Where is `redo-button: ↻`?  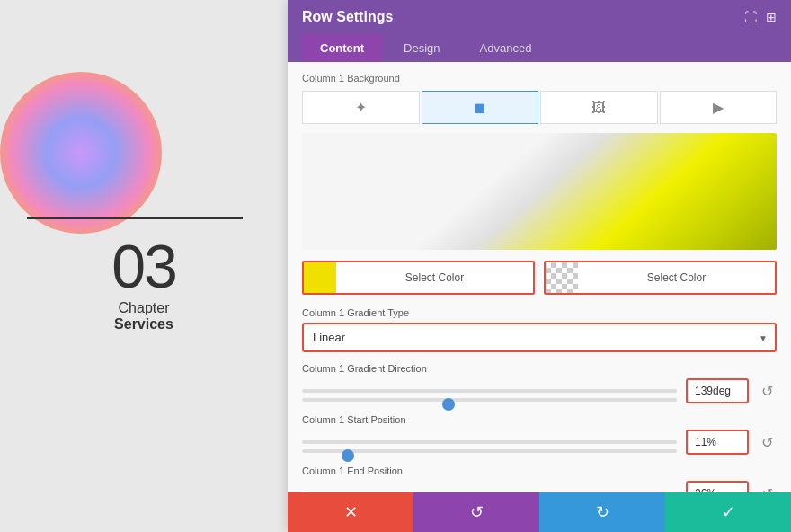
redo-button: ↻ is located at coordinates (602, 512).